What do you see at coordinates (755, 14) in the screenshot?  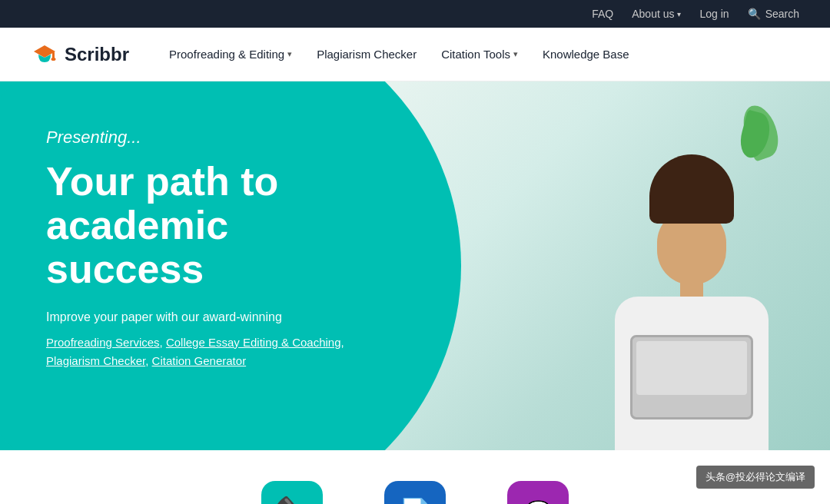 I see `search-icon: 🔍` at bounding box center [755, 14].